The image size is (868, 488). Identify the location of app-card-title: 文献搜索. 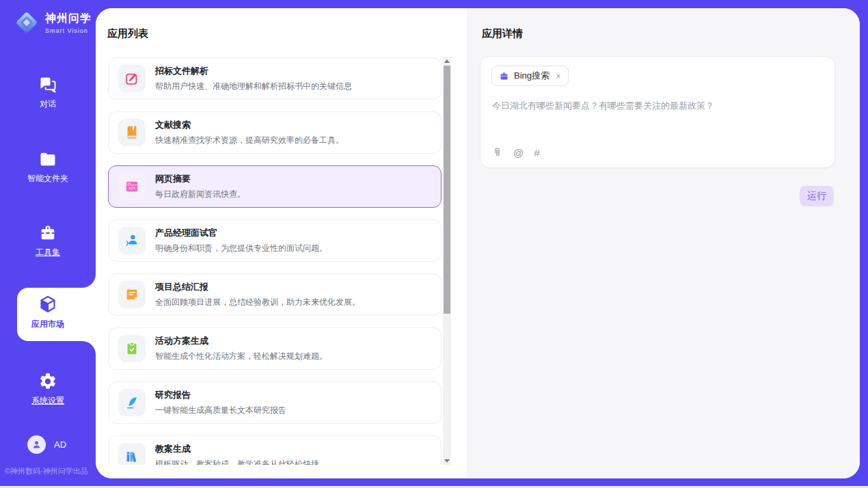
(249, 125).